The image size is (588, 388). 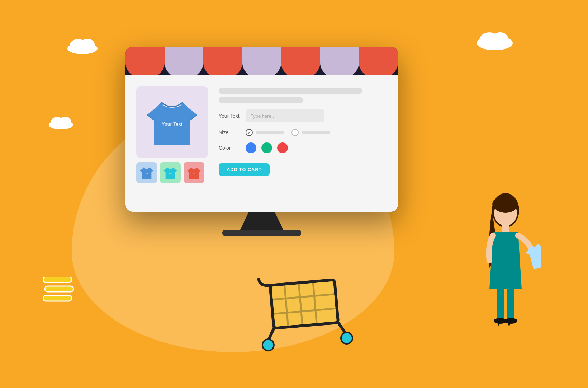 What do you see at coordinates (311, 132) in the screenshot?
I see `size-option-m` at bounding box center [311, 132].